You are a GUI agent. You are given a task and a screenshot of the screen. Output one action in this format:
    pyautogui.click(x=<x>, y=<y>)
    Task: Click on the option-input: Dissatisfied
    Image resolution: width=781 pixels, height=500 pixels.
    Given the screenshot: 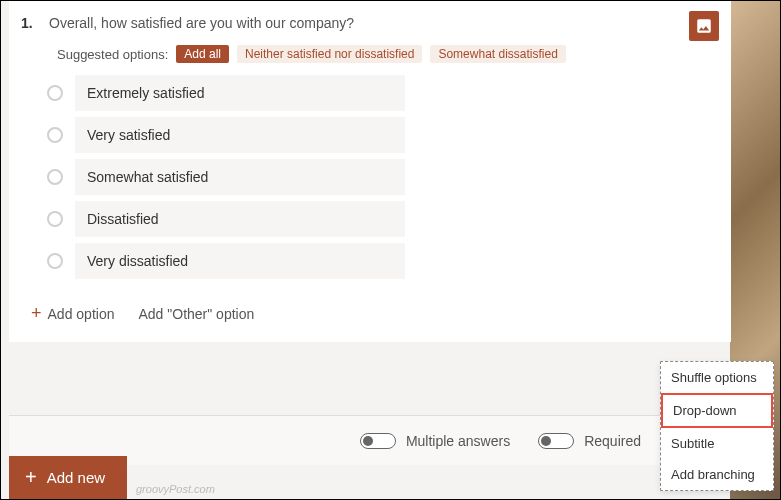 What is the action you would take?
    pyautogui.click(x=240, y=219)
    